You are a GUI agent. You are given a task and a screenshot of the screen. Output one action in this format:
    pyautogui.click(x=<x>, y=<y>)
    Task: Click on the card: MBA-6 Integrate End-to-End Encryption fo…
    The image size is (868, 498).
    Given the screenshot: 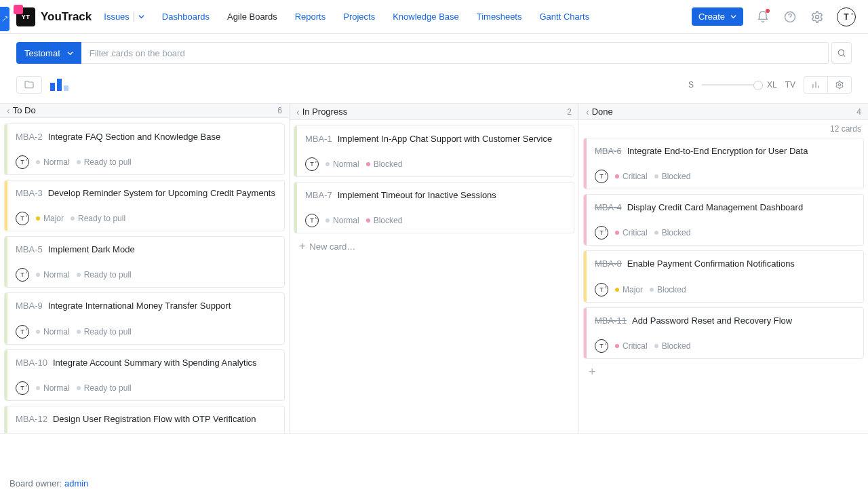 What is the action you would take?
    pyautogui.click(x=724, y=164)
    